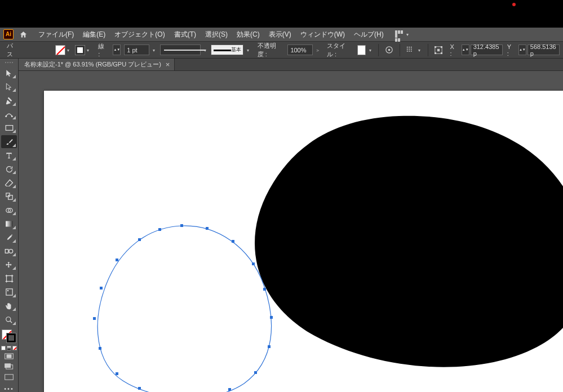 This screenshot has width=563, height=392. What do you see at coordinates (9, 336) in the screenshot?
I see `fill-stroke-indicator` at bounding box center [9, 336].